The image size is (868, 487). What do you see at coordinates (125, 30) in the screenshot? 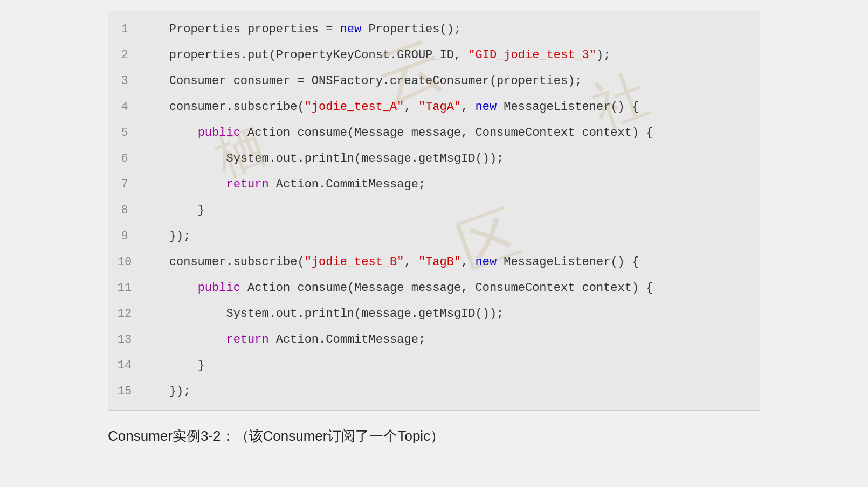
I see `line-number: 1` at bounding box center [125, 30].